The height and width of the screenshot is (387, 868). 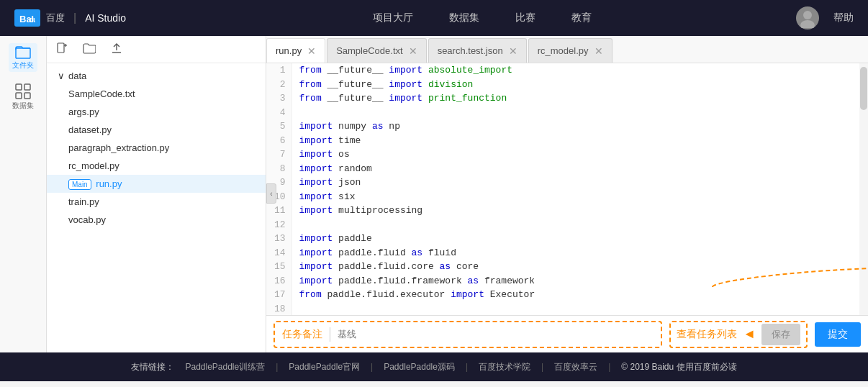 I want to click on tab-label: run.py, so click(x=289, y=50).